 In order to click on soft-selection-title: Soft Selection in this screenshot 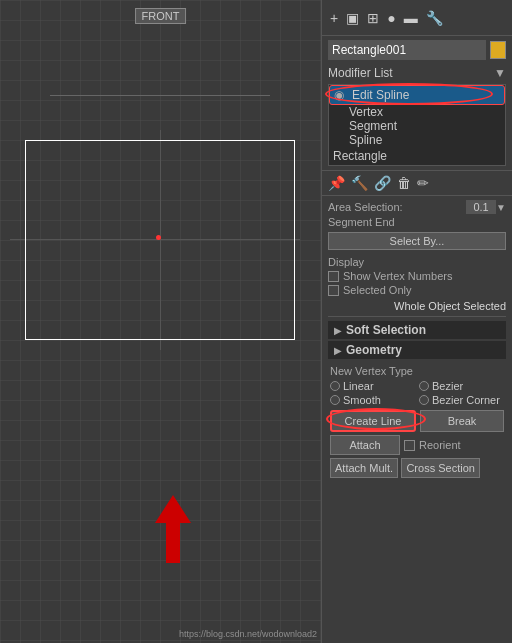, I will do `click(386, 330)`.